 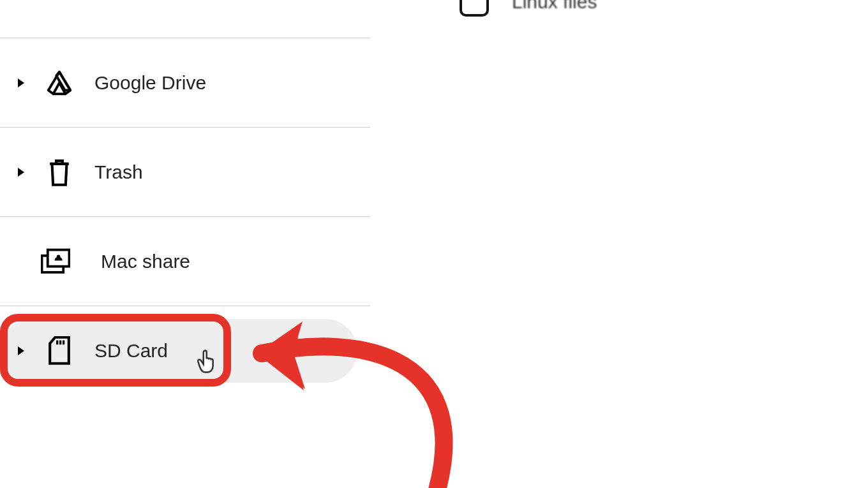 I want to click on sidebar-item-play-files, so click(x=185, y=19).